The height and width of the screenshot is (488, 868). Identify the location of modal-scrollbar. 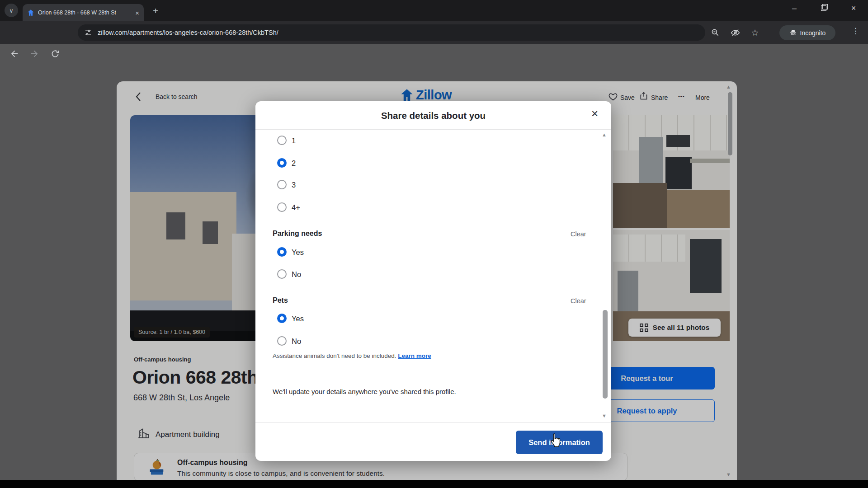
(605, 354).